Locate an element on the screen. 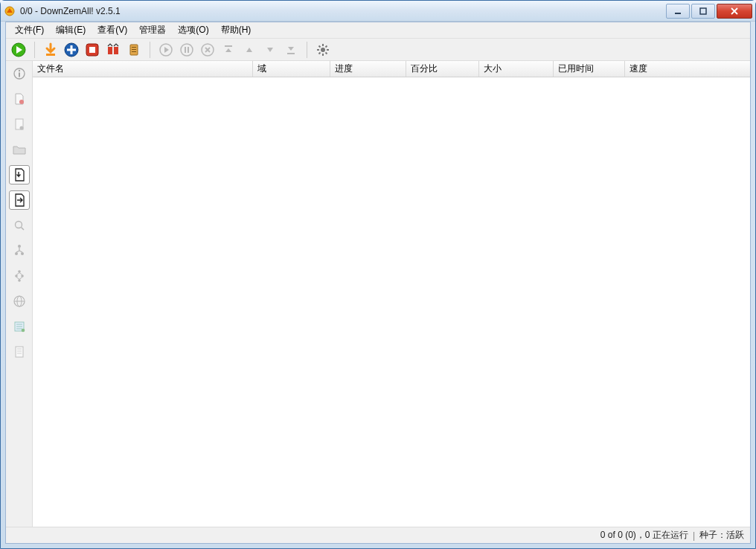  menu-help: 帮助(H) is located at coordinates (237, 30).